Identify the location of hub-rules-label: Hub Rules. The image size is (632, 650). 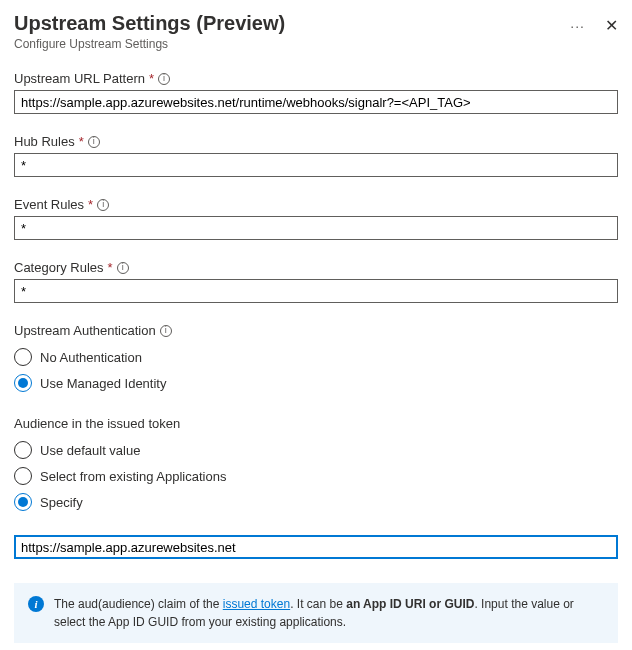
(44, 142).